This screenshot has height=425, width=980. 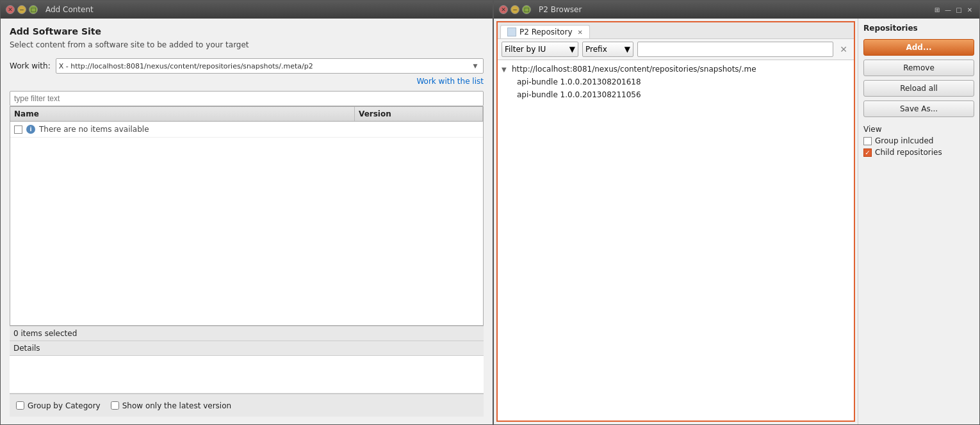 I want to click on tree-root-item: ▼ http://localhost:8081/nexus/content/re…, so click(x=676, y=69).